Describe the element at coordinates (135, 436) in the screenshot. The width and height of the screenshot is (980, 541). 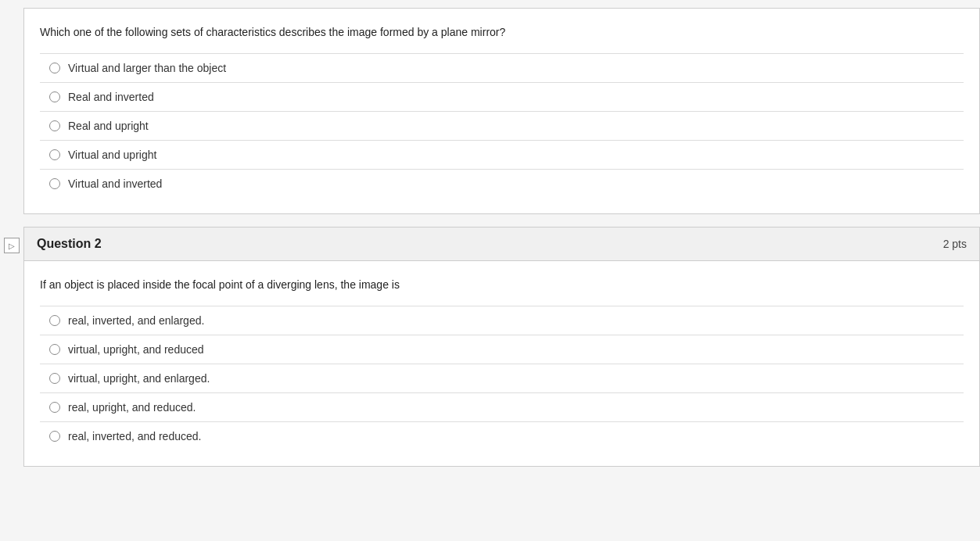
I see `option-label: real, inverted, and reduced.` at that location.